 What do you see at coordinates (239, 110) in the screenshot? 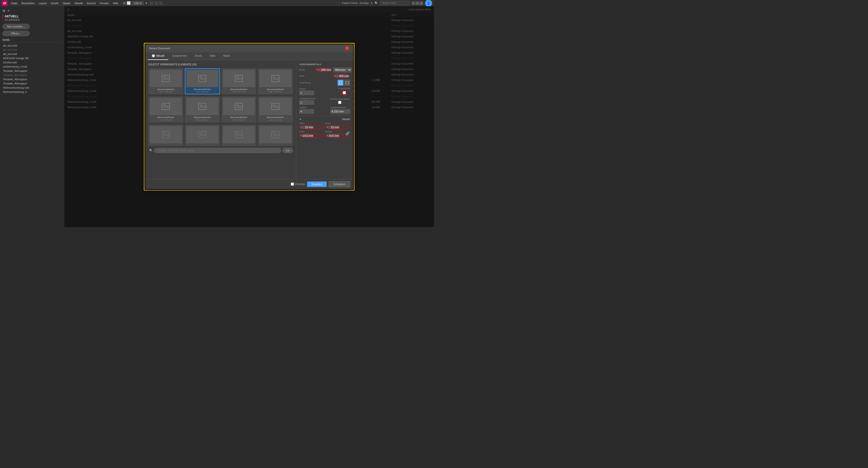
I see `template-item-6: Benutzerdefiniert 216 × 303 mm` at bounding box center [239, 110].